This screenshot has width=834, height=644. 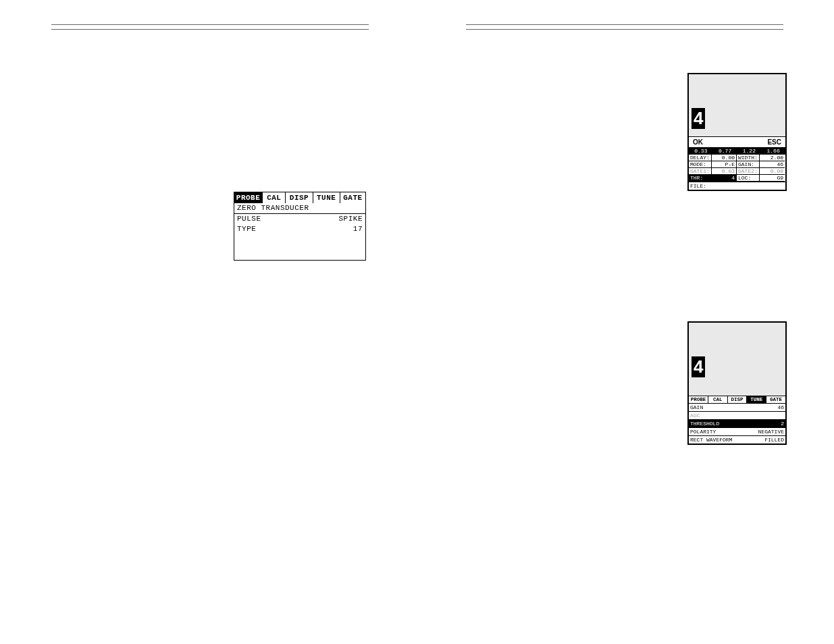 I want to click on menu-row-rect: RECT WAVEFORM FILLED, so click(x=737, y=439).